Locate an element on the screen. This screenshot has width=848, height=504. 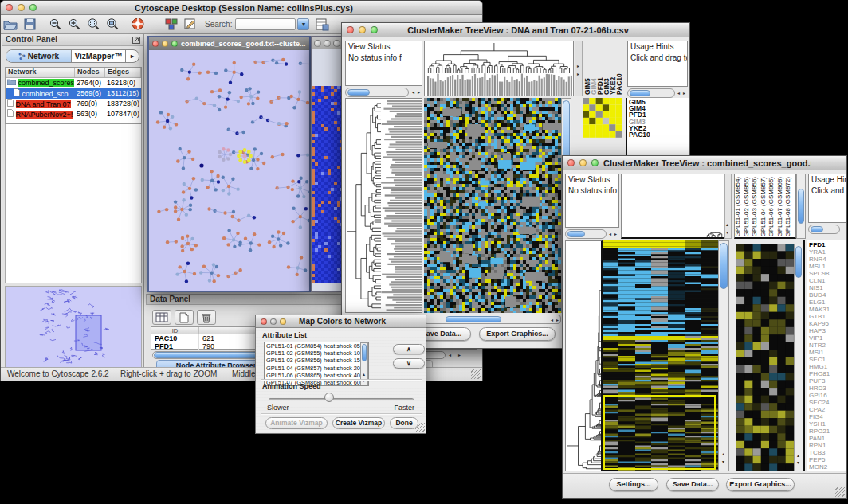
attribute-list-item: GPL51-03 (GSM856) heat shock 15 min is located at coordinates (316, 360).